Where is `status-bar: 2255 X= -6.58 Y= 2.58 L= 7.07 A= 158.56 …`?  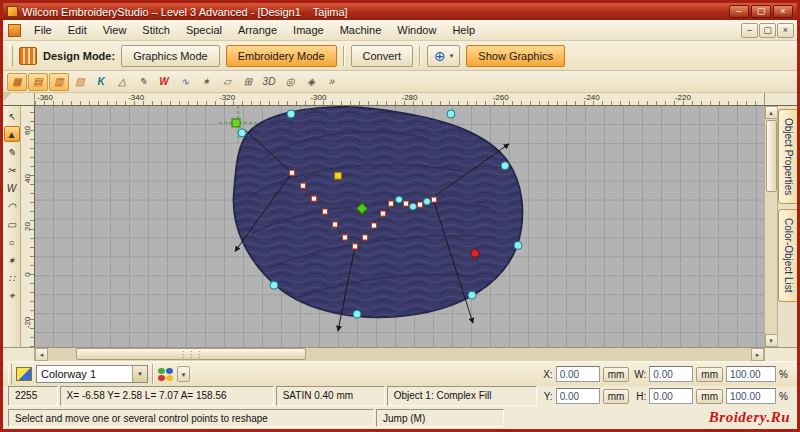
status-bar: 2255 X= -6.58 Y= 2.58 L= 7.07 A= 158.56 … is located at coordinates (400, 396).